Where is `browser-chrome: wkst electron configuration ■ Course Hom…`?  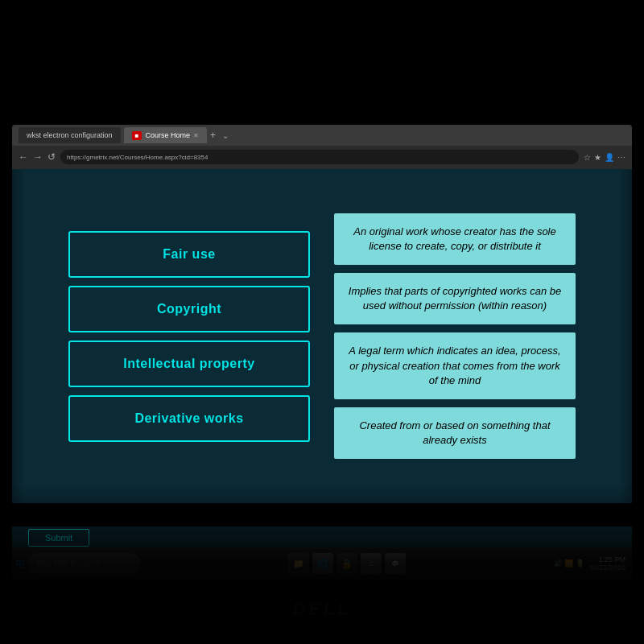
browser-chrome: wkst electron configuration ■ Course Hom… is located at coordinates (322, 147).